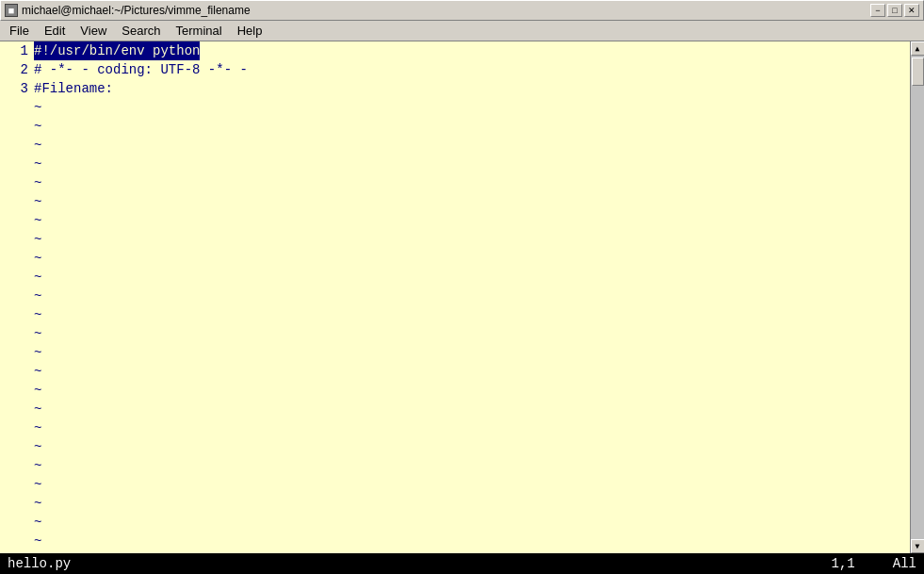  I want to click on line-num-2: 2, so click(14, 70).